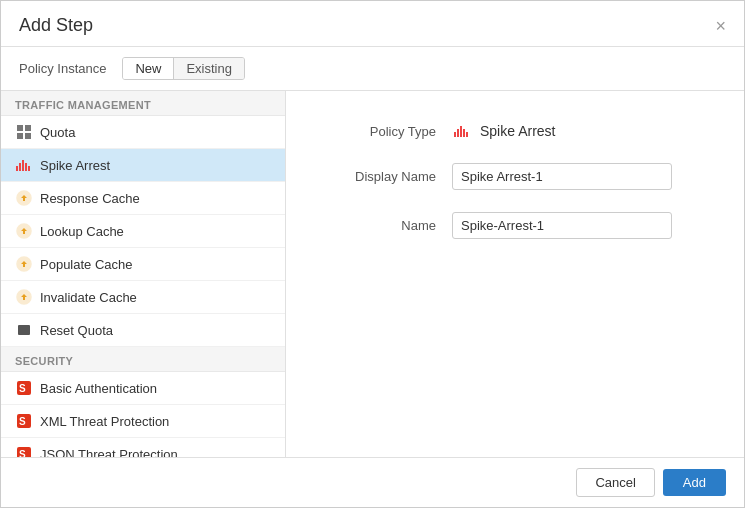 The height and width of the screenshot is (508, 745). Describe the element at coordinates (24, 451) in the screenshot. I see `security-icon-json: S` at that location.